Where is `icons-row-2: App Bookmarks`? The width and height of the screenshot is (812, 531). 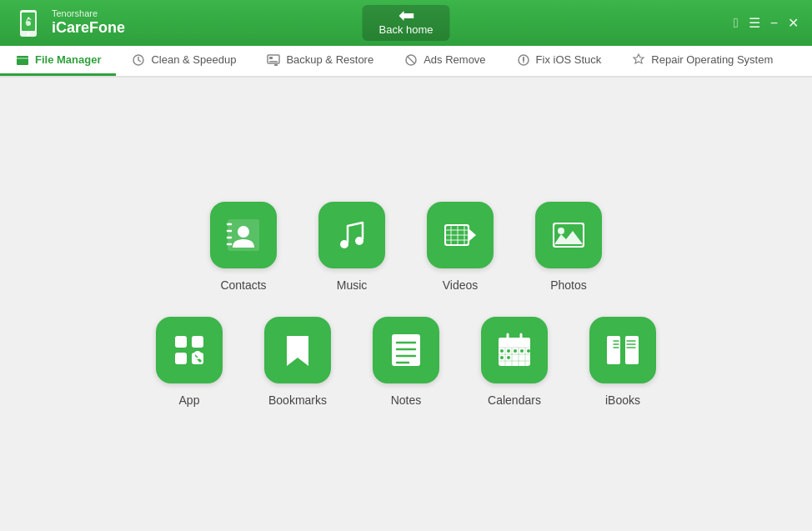 icons-row-2: App Bookmarks is located at coordinates (406, 362).